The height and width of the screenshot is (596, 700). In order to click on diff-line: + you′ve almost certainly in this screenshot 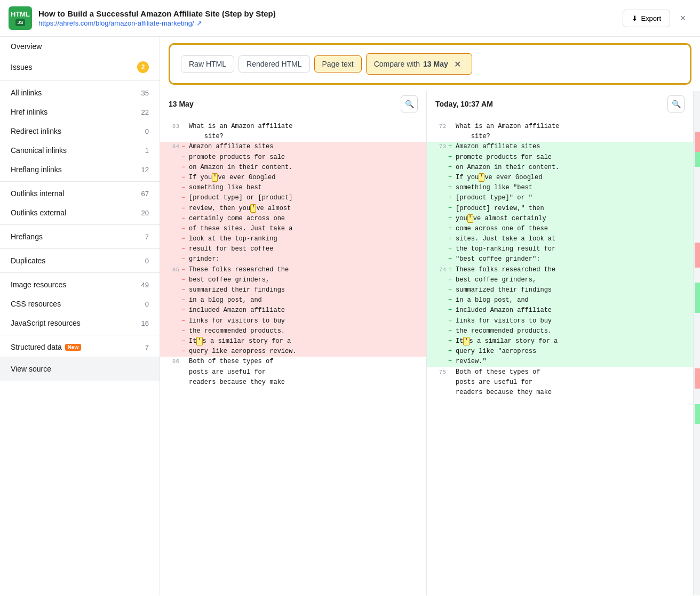, I will do `click(560, 219)`.